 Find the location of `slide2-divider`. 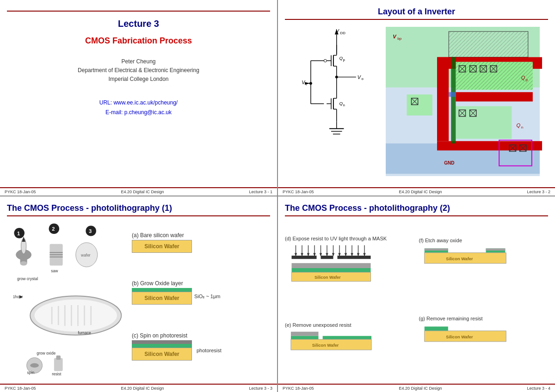

slide2-divider is located at coordinates (416, 19).